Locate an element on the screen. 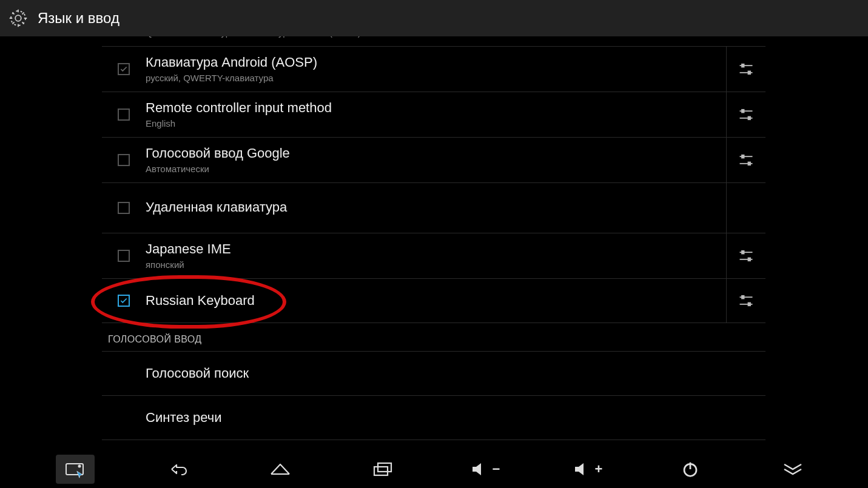 Image resolution: width=868 pixels, height=488 pixels. minus-icon: − is located at coordinates (496, 469).